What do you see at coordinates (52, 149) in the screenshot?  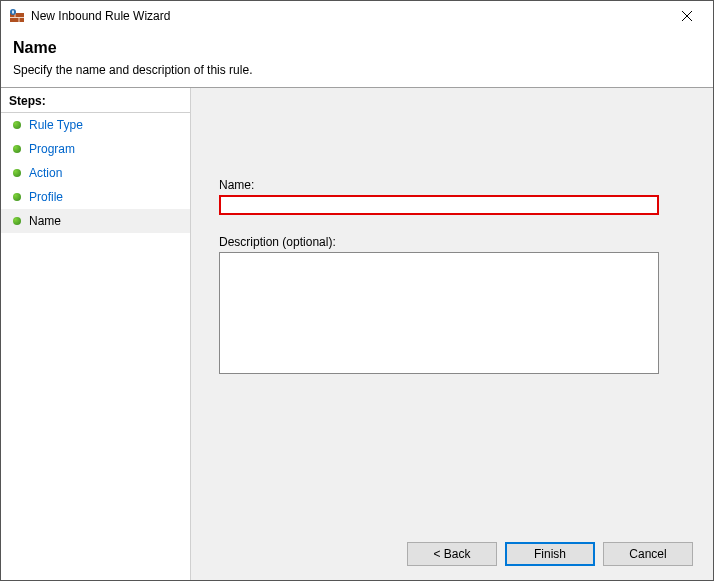 I see `step-label: Program` at bounding box center [52, 149].